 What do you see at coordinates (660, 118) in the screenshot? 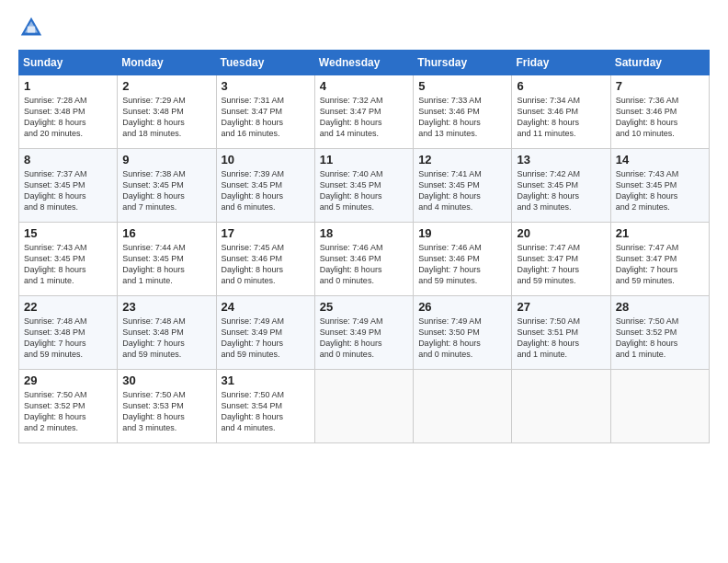
I see `day-info: Sunrise: 7:36 AMSunset: 3:46 PMDaylight:…` at bounding box center [660, 118].